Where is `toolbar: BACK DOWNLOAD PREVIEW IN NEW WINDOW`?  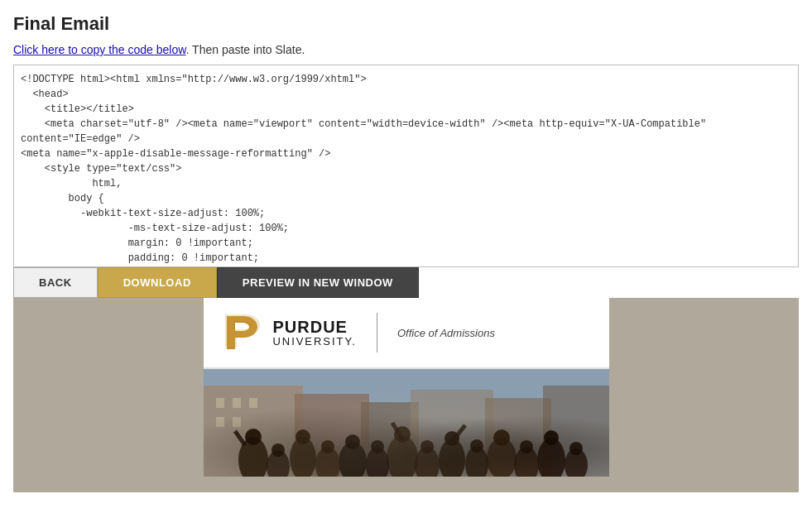 toolbar: BACK DOWNLOAD PREVIEW IN NEW WINDOW is located at coordinates (406, 283).